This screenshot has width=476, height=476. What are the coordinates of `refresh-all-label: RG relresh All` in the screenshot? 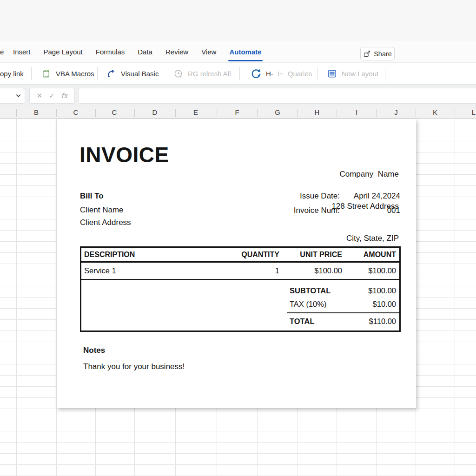 It's located at (209, 73).